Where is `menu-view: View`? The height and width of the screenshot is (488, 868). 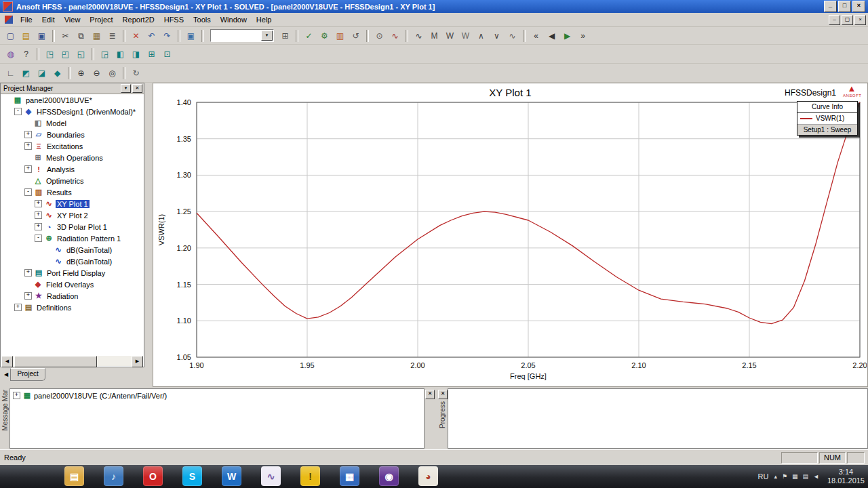 menu-view: View is located at coordinates (73, 20).